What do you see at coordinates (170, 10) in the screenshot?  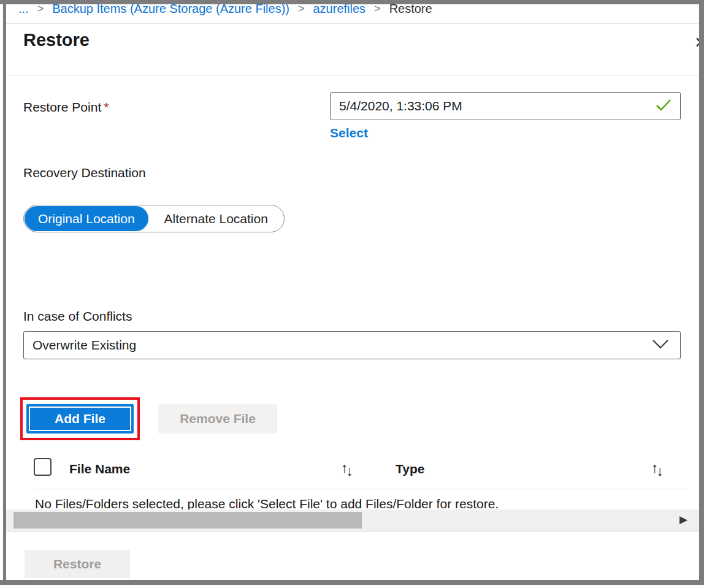 I see `breadcrumb-backup-items: Backup Items (Azure Storage (Azure Files…` at bounding box center [170, 10].